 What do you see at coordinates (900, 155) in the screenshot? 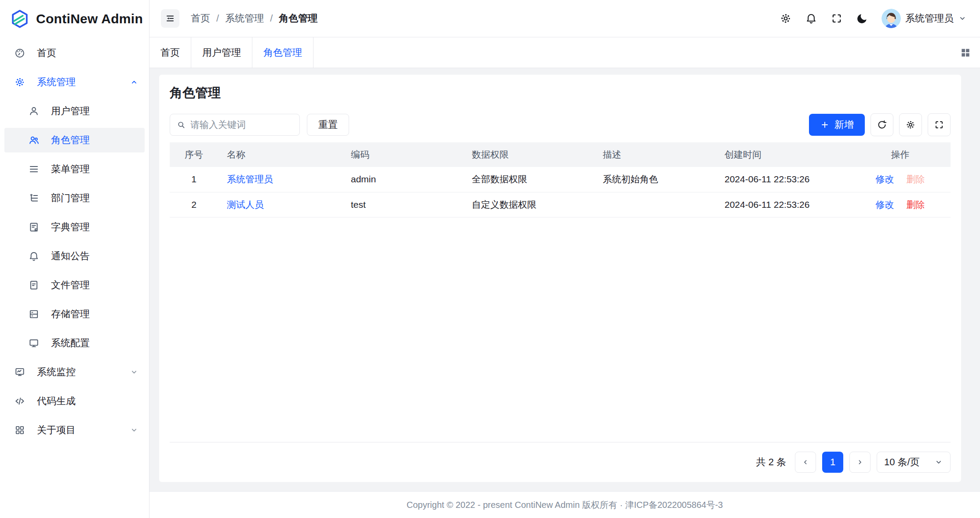
I see `column-header-actions: 操作` at bounding box center [900, 155].